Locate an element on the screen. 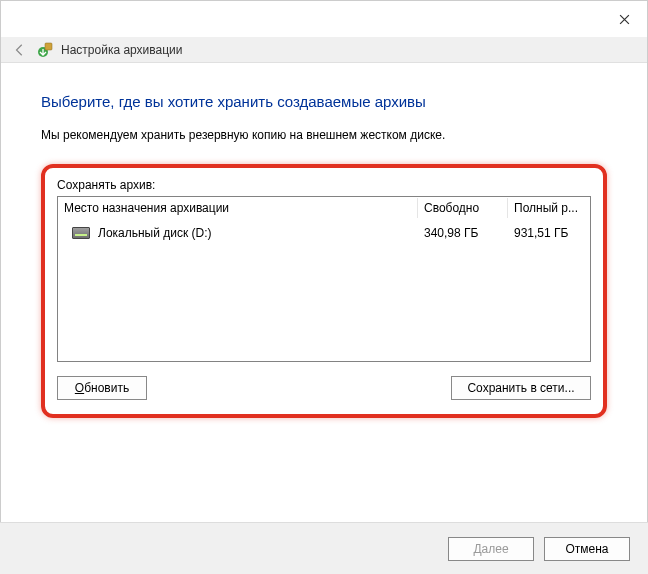 The image size is (648, 574). cancel-button: Отмена is located at coordinates (587, 549).